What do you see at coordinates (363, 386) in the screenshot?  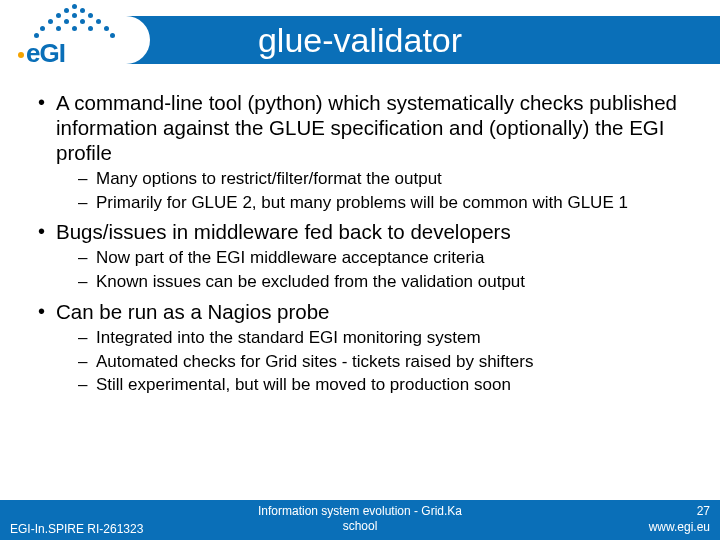 I see `bullet-level2: Still experimental, but will be moved to…` at bounding box center [363, 386].